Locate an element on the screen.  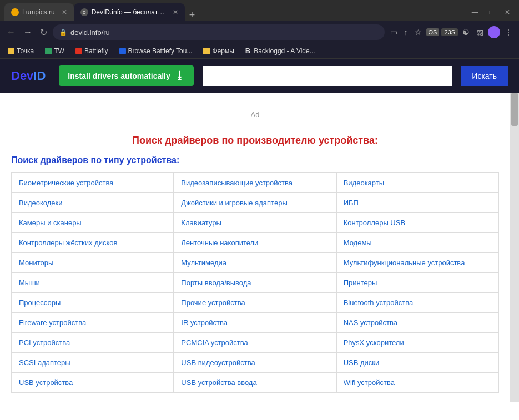
category-link: Джойстики и игровые адаптеры is located at coordinates (234, 203).